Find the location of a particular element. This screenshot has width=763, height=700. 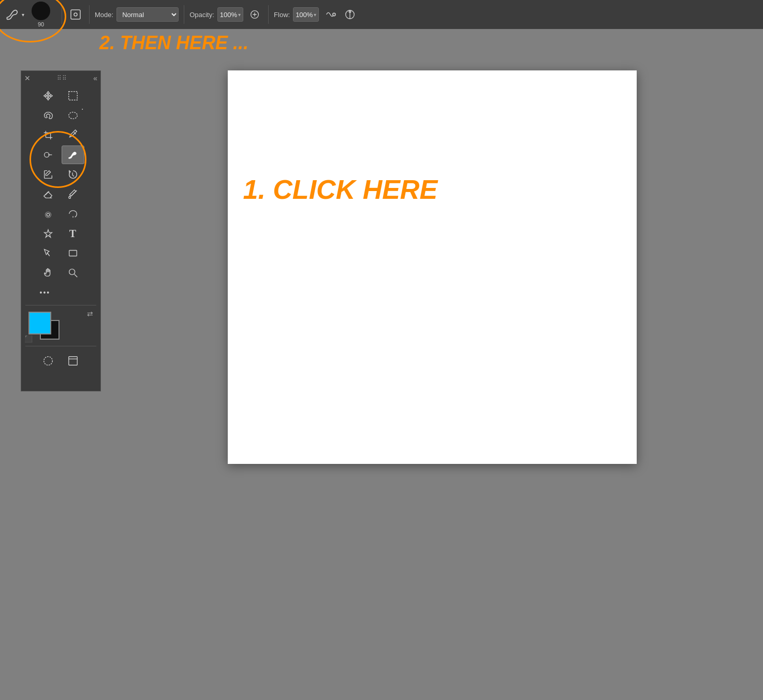

smoothing-button is located at coordinates (330, 14).